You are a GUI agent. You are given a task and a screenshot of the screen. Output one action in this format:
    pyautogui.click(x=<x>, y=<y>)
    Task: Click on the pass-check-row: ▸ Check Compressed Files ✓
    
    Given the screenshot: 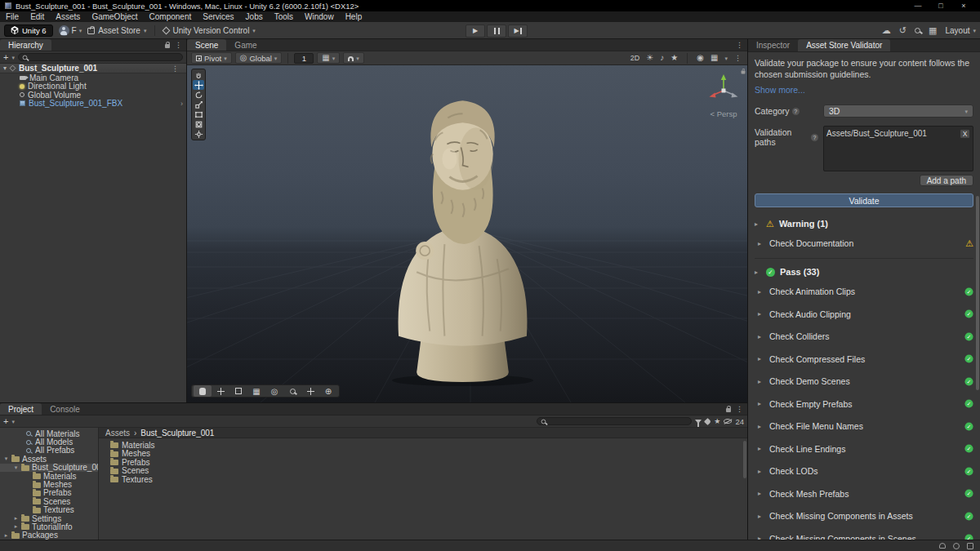 What is the action you would take?
    pyautogui.click(x=864, y=359)
    